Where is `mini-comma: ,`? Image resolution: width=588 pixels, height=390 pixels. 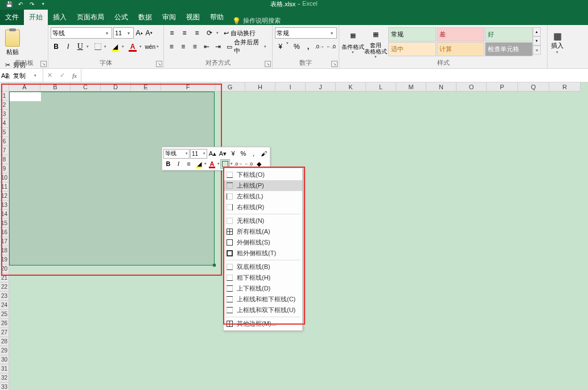 mini-comma: , is located at coordinates (254, 153).